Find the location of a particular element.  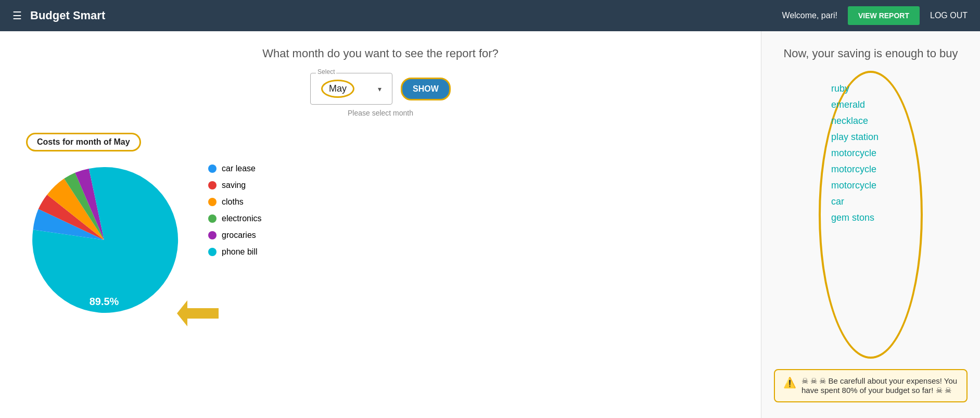

view-report-button: VIEW REPORT is located at coordinates (884, 16).